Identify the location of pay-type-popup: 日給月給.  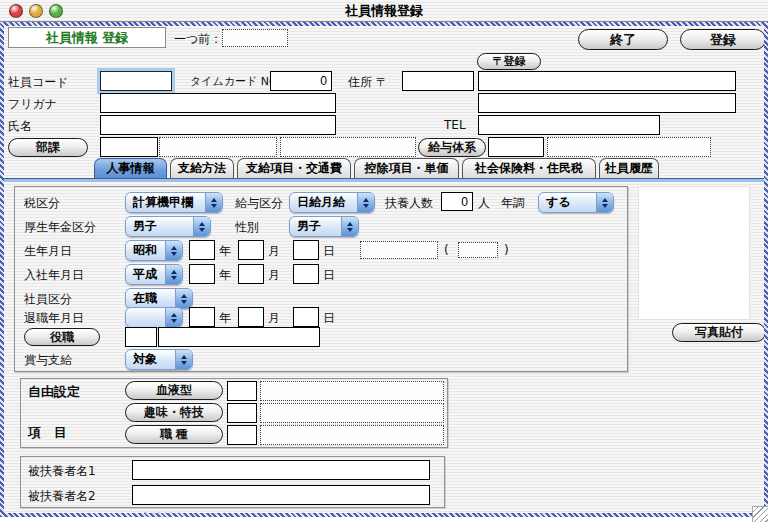
(332, 202).